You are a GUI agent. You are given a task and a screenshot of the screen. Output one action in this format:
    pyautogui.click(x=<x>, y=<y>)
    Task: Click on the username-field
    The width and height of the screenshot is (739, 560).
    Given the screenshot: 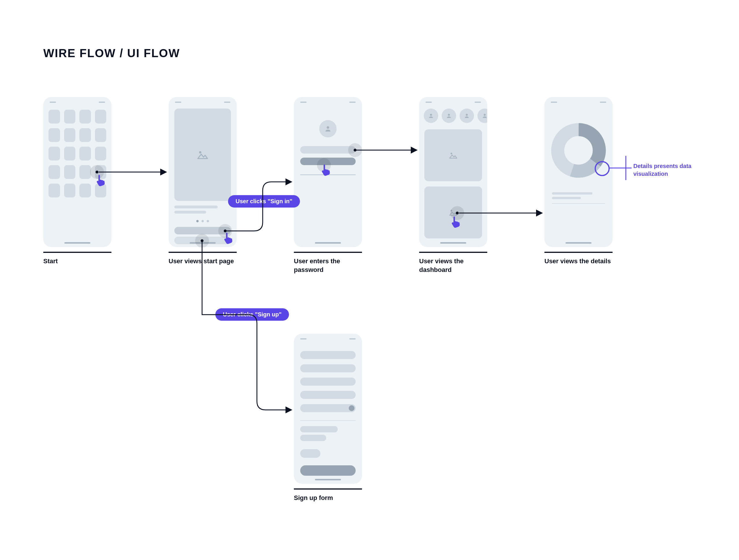 What is the action you would take?
    pyautogui.click(x=328, y=150)
    